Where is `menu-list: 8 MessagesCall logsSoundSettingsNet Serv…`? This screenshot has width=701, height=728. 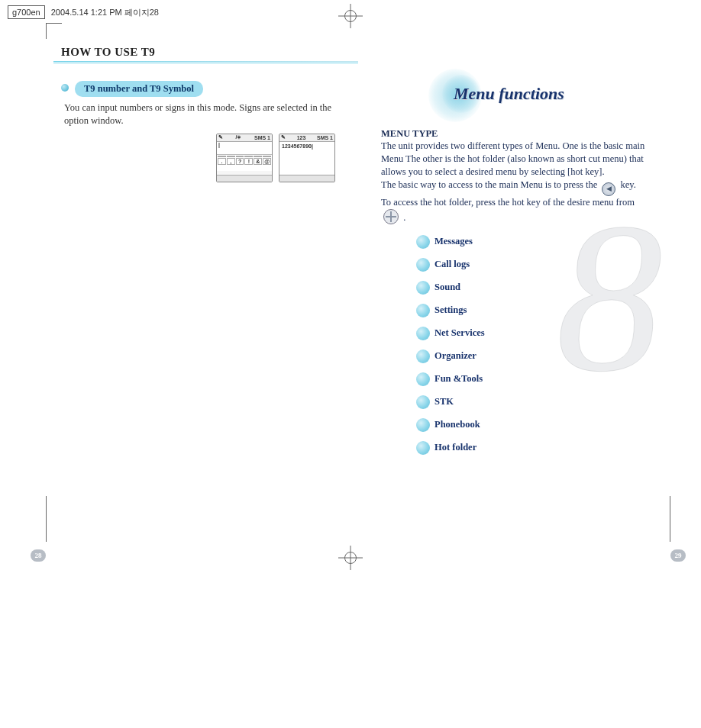
menu-list: 8 MessagesCall logsSoundSettingsNet Serv… is located at coordinates (536, 345).